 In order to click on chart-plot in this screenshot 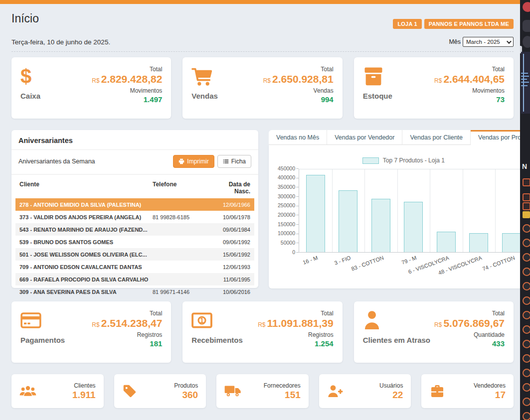, I will do `click(414, 211)`.